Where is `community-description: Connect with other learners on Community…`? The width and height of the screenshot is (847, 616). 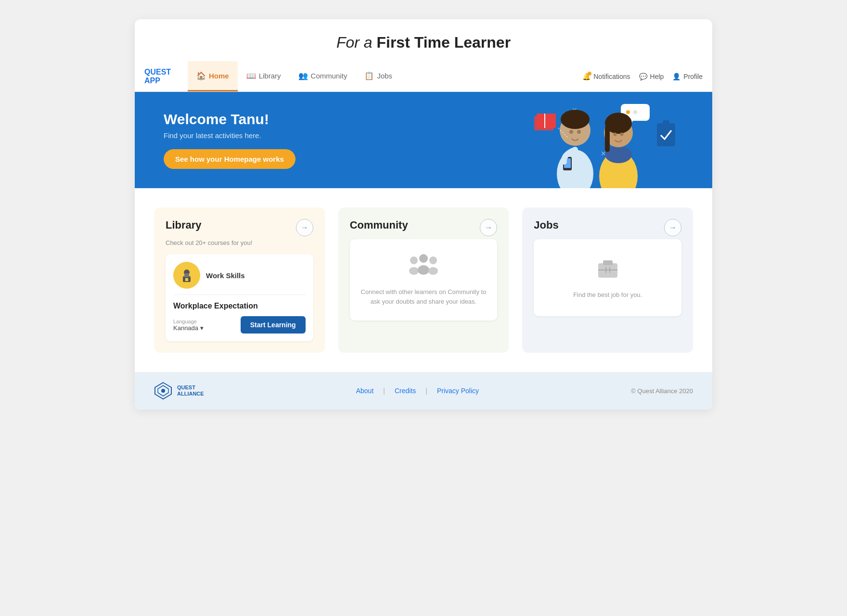
community-description: Connect with other learners on Community… is located at coordinates (424, 296).